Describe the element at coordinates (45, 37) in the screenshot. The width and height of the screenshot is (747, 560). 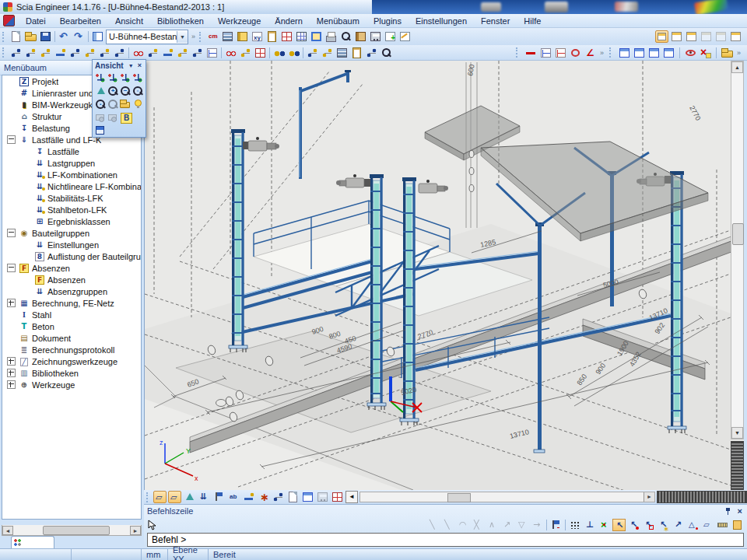
I see `save-icon` at that location.